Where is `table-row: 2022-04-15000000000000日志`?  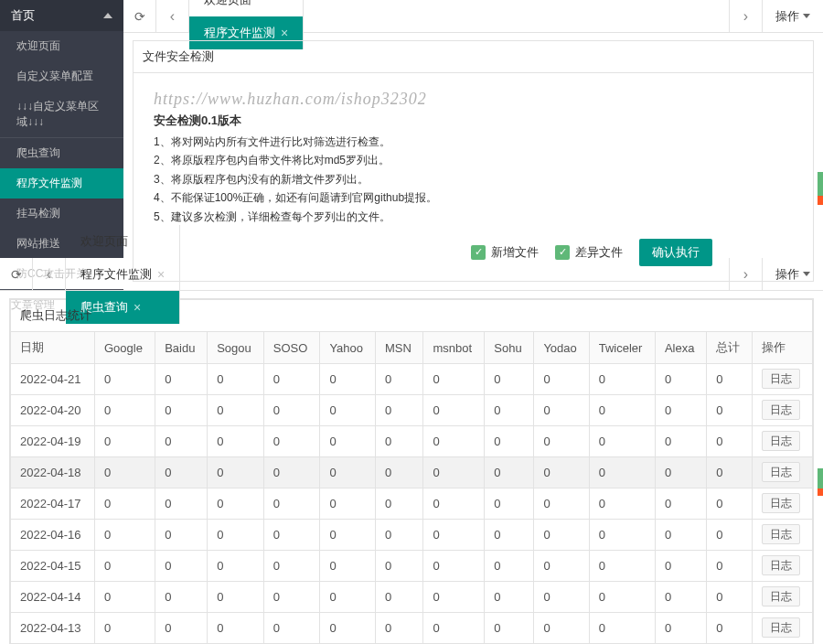
table-row: 2022-04-15000000000000日志 is located at coordinates (412, 566).